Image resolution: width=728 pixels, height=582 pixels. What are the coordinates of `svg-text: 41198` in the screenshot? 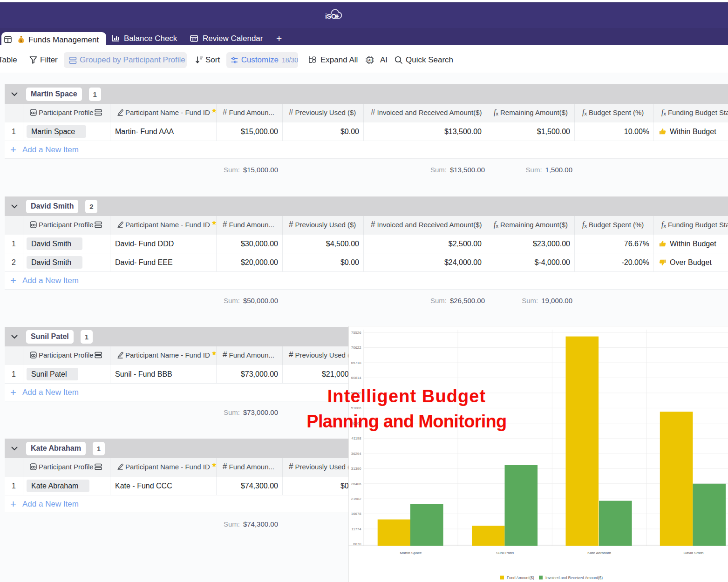 It's located at (356, 439).